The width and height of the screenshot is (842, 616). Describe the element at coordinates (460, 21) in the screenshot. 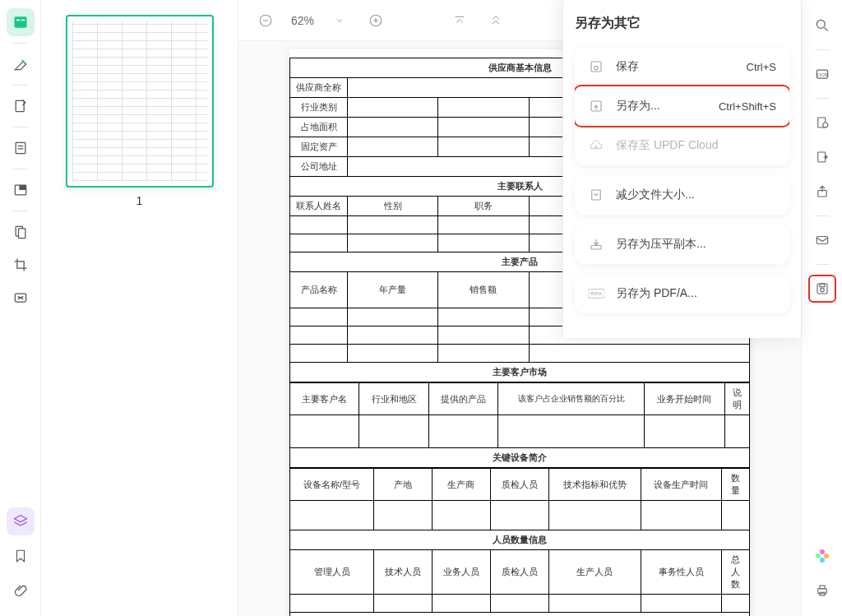

I see `scroll-top-icon` at that location.